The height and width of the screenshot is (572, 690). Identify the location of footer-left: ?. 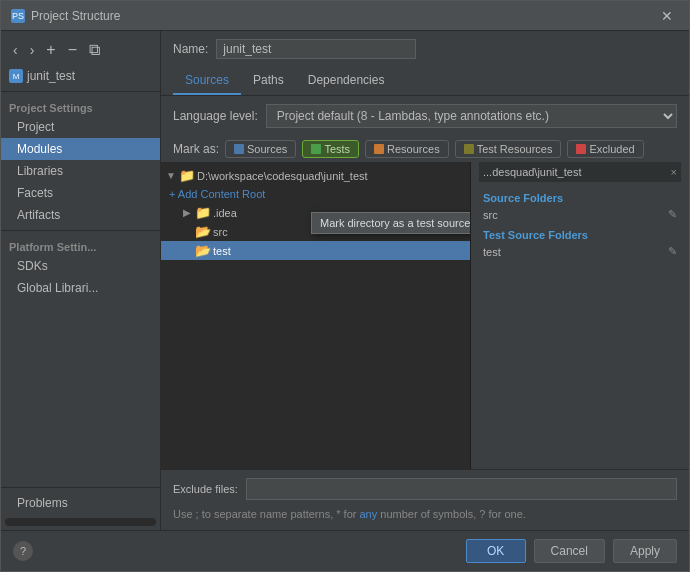
(23, 551).